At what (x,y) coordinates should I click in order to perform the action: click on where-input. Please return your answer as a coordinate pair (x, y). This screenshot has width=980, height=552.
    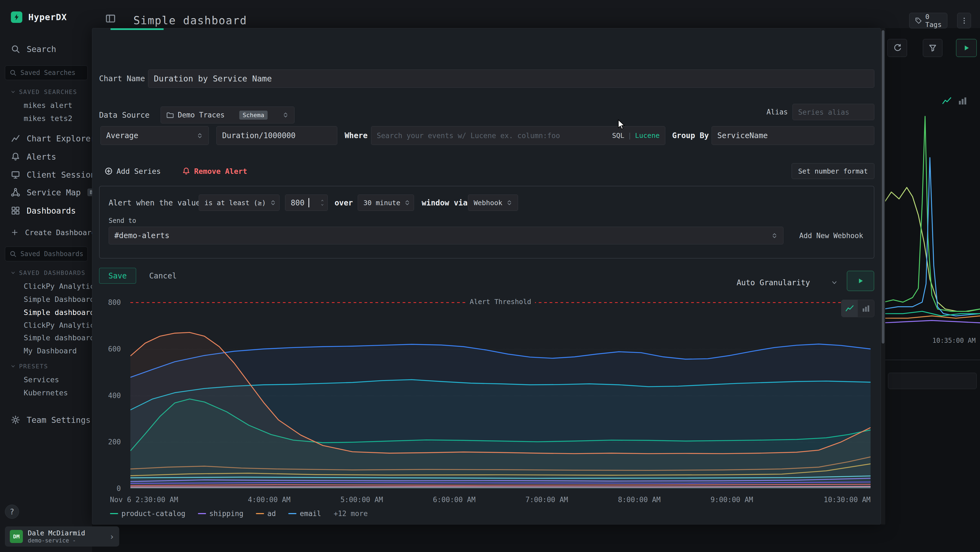
    Looking at the image, I should click on (492, 136).